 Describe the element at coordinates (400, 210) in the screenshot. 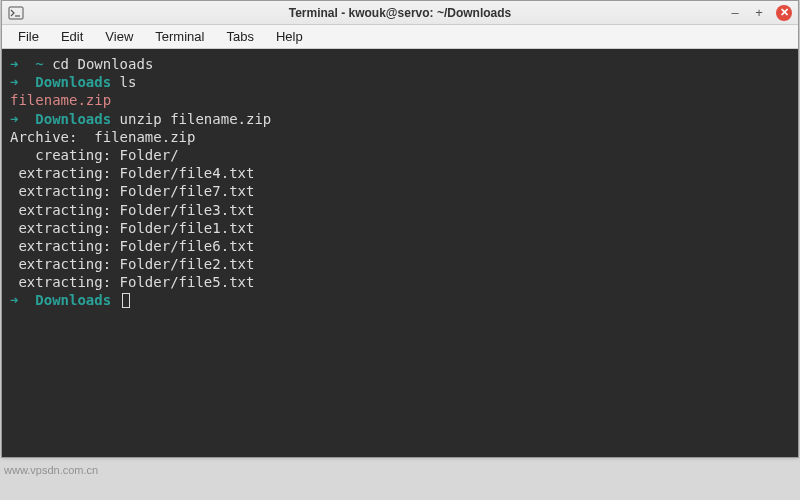

I see `terminal-line: extracting: Folder/file3.txt` at that location.